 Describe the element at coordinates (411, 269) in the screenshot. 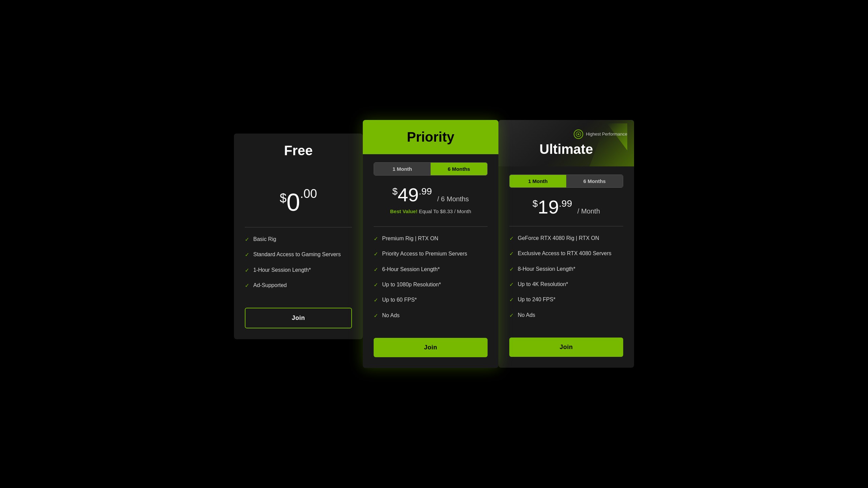

I see `feature-text: 6-Hour Session Length*` at that location.